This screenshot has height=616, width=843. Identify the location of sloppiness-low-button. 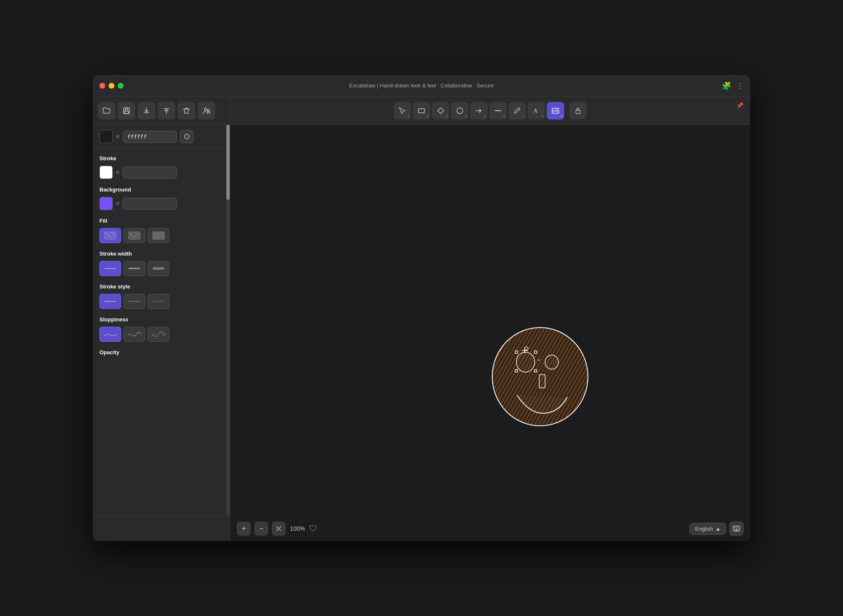
(110, 334).